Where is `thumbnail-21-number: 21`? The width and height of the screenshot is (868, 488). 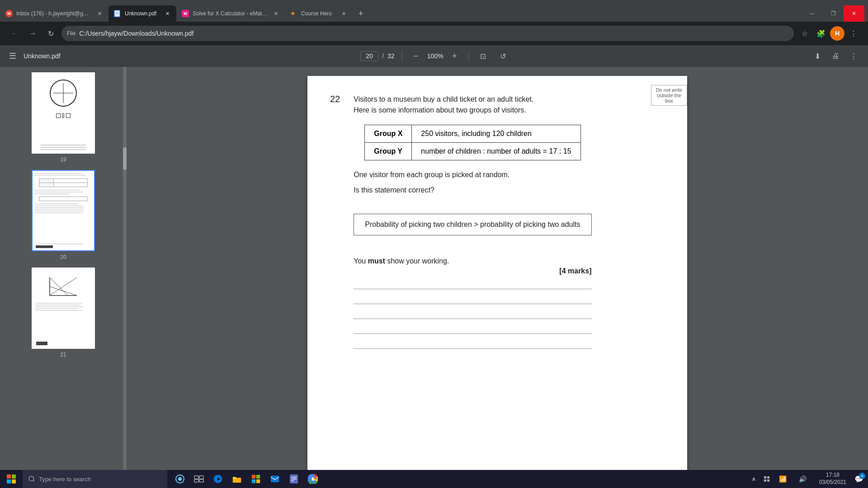
thumbnail-21-number: 21 is located at coordinates (63, 355).